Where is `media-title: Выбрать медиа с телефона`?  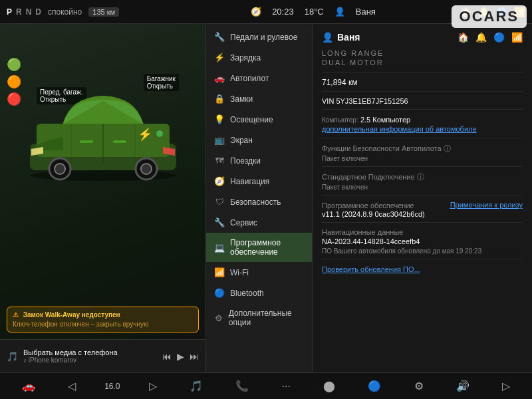 media-title: Выбрать медиа с телефона is located at coordinates (90, 352).